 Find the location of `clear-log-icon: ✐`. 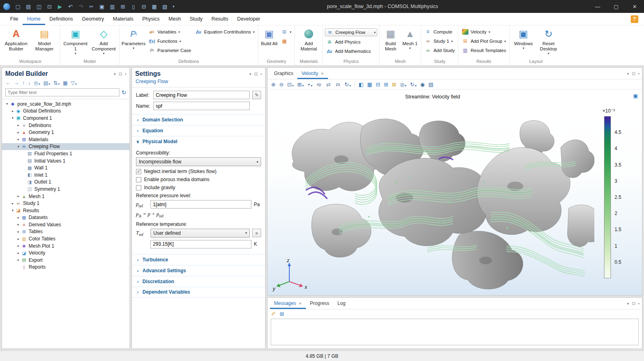

clear-log-icon: ✐ is located at coordinates (274, 314).